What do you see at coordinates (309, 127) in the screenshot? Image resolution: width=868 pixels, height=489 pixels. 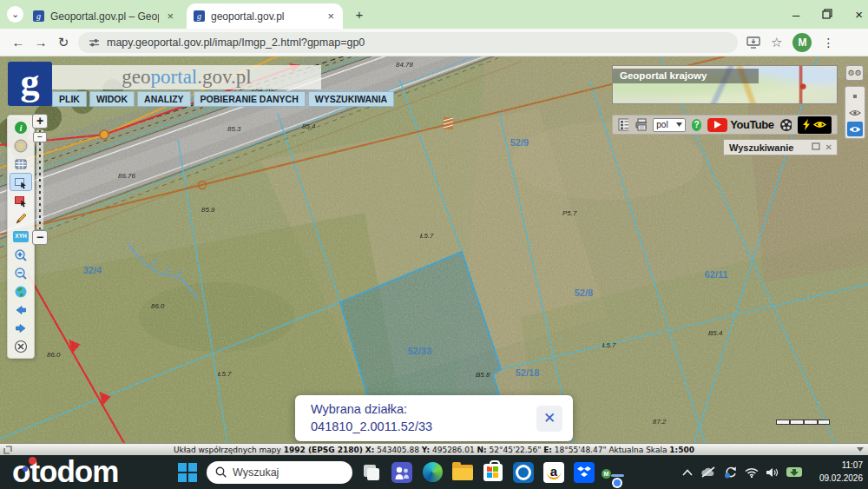 I see `elevation-label: 85.4` at bounding box center [309, 127].